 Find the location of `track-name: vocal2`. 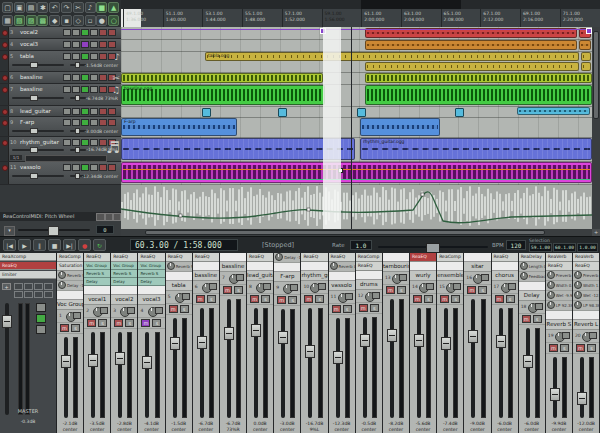

track-name: vocal2 is located at coordinates (29, 32).